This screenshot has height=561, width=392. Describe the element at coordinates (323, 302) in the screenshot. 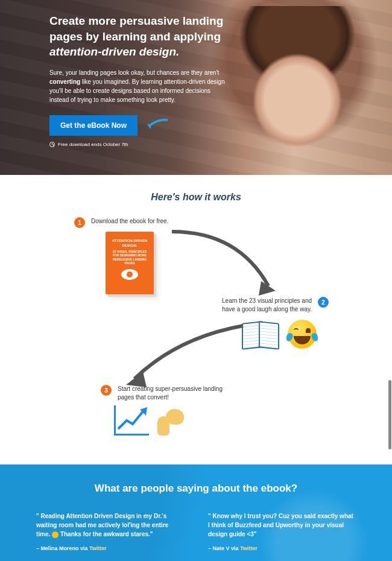

I see `step-badge-2: 2` at that location.